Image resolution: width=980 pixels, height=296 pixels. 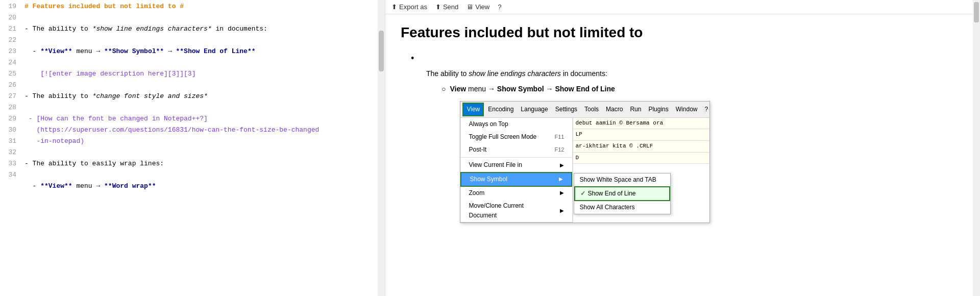 I want to click on npp-item-postit: Post-It F12, so click(x=517, y=150).